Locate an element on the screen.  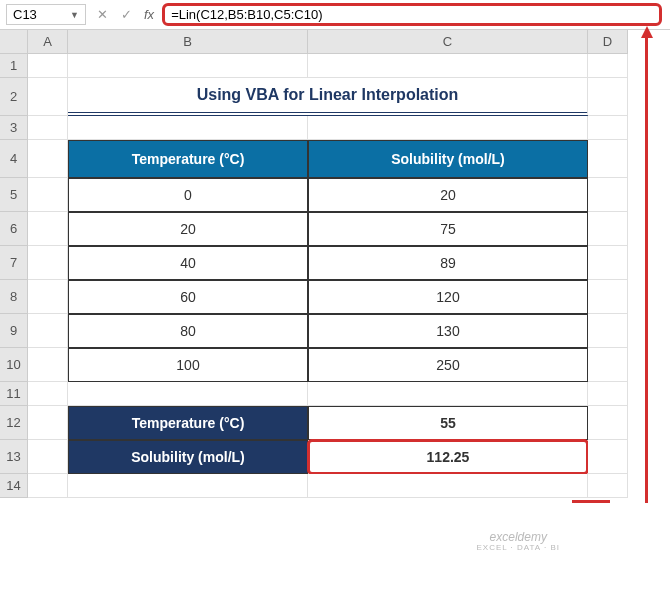
row-head: 2 is located at coordinates (14, 97).